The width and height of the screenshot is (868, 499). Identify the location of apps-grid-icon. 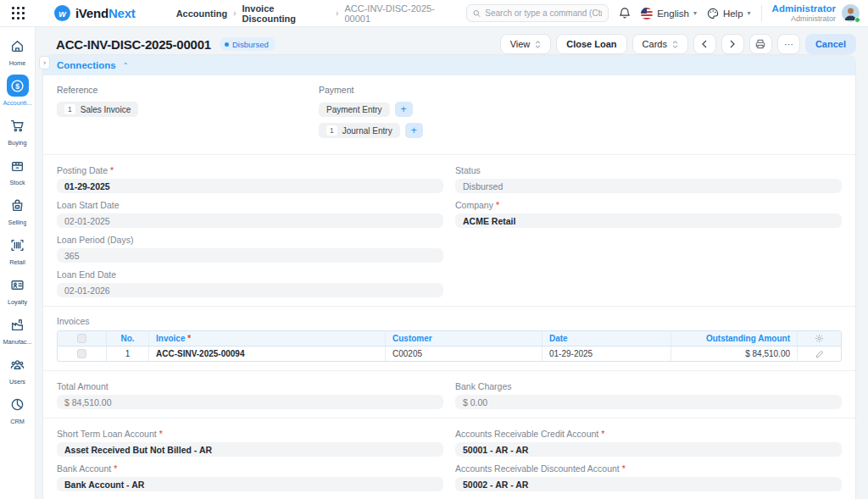
(19, 14).